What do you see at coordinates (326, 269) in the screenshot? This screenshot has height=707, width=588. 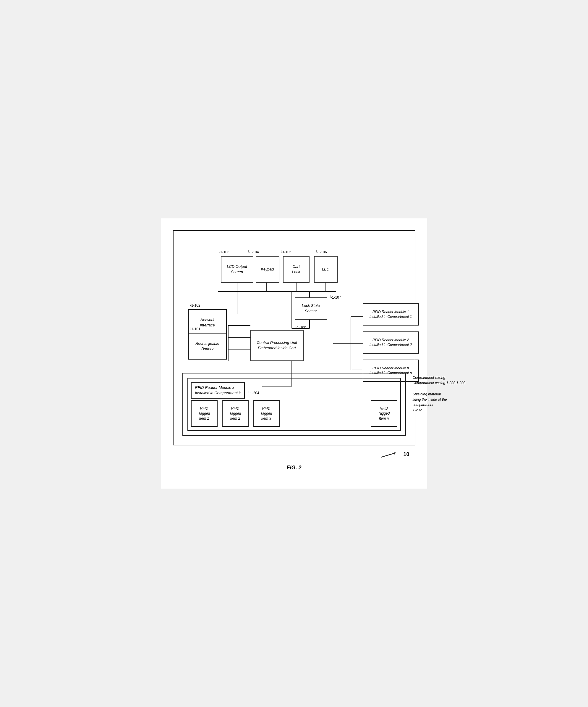 I see `led-box: LED` at bounding box center [326, 269].